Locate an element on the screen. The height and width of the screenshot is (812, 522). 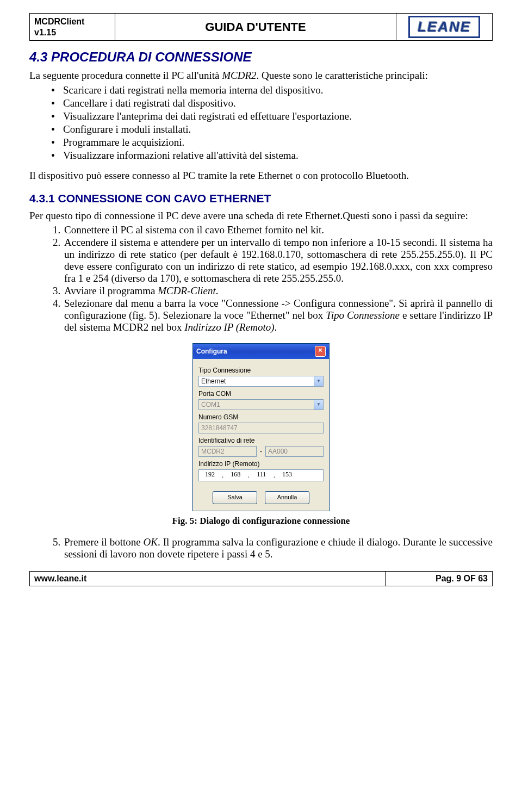
figure-caption: Fig. 5: Dialogo di configurazione connes… is located at coordinates (261, 521).